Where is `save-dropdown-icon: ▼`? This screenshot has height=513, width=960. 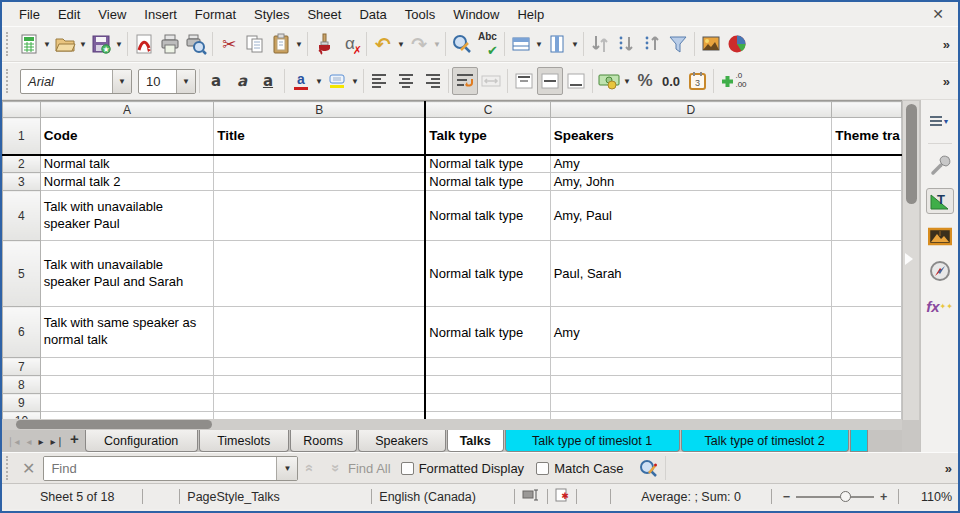
save-dropdown-icon: ▼ is located at coordinates (119, 44).